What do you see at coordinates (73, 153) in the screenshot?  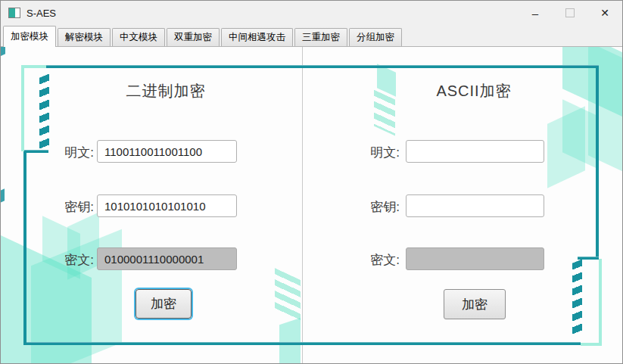 I see `binary-plaintext-label: 明文:` at bounding box center [73, 153].